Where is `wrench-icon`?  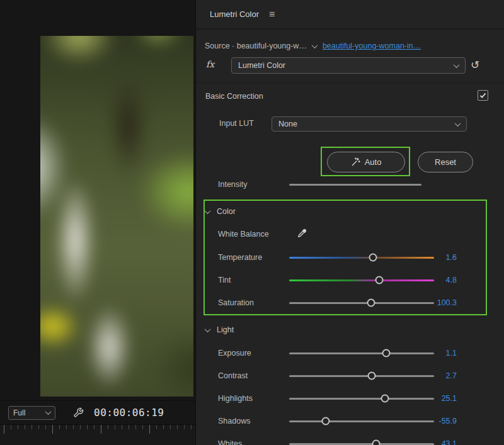
wrench-icon is located at coordinates (78, 413).